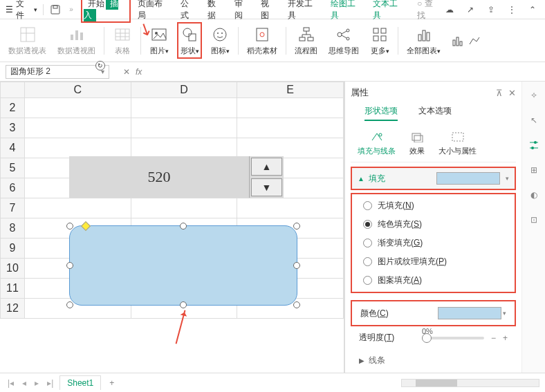 The height and width of the screenshot is (392, 545). I want to click on resize-handle-mr, so click(297, 265).